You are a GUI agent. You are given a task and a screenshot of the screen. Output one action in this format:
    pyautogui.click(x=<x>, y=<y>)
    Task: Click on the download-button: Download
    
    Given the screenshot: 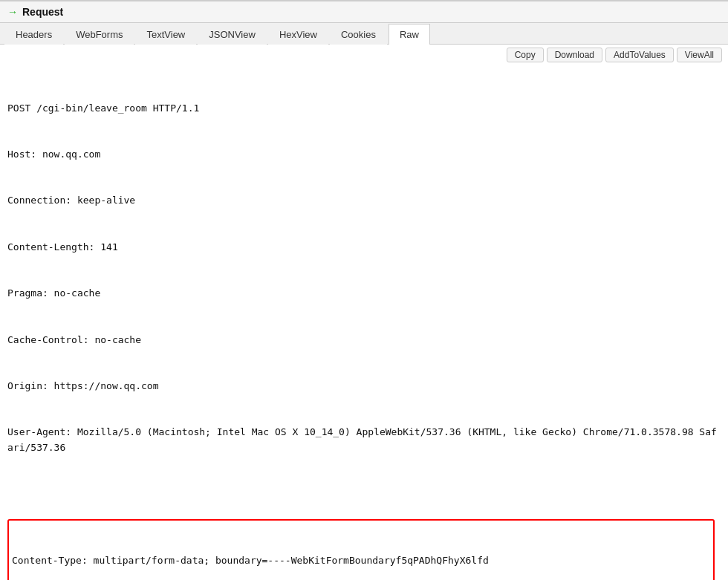 What is the action you would take?
    pyautogui.click(x=575, y=55)
    